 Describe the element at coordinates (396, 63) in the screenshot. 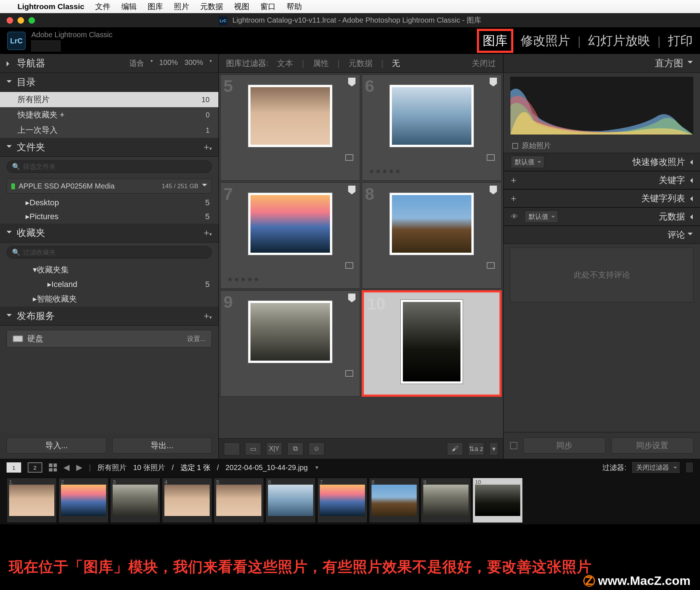

I see `filter-none: 无` at that location.